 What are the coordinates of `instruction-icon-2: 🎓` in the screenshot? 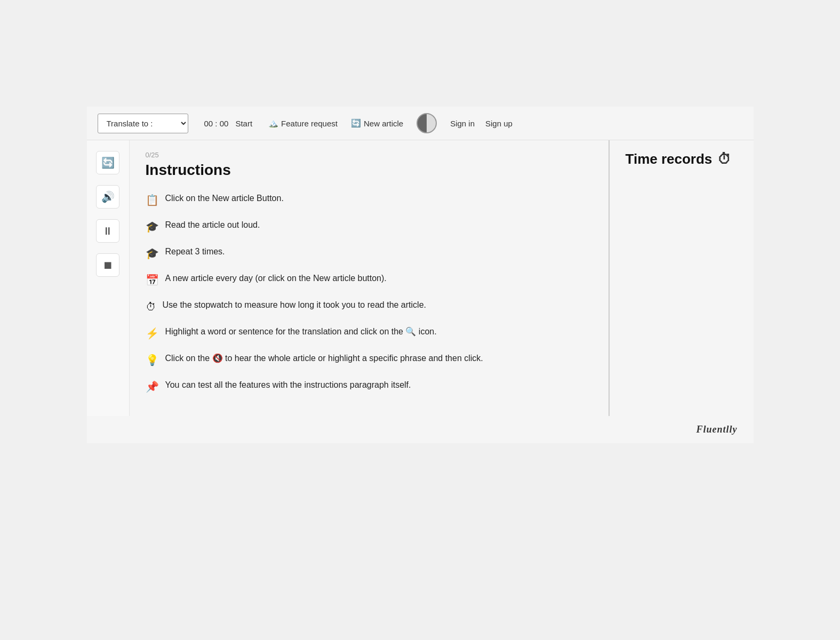 It's located at (153, 253).